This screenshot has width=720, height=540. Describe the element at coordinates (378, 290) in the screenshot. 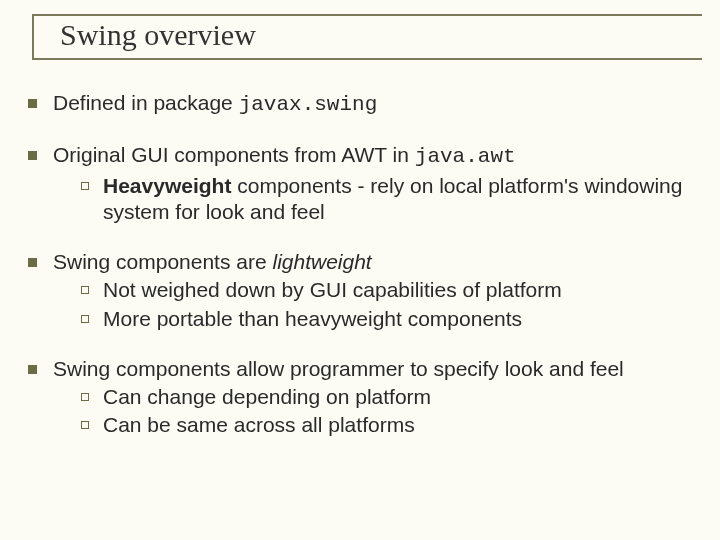

I see `bullet-3-sub-1: Not weighed down by GUI capabilities of …` at that location.